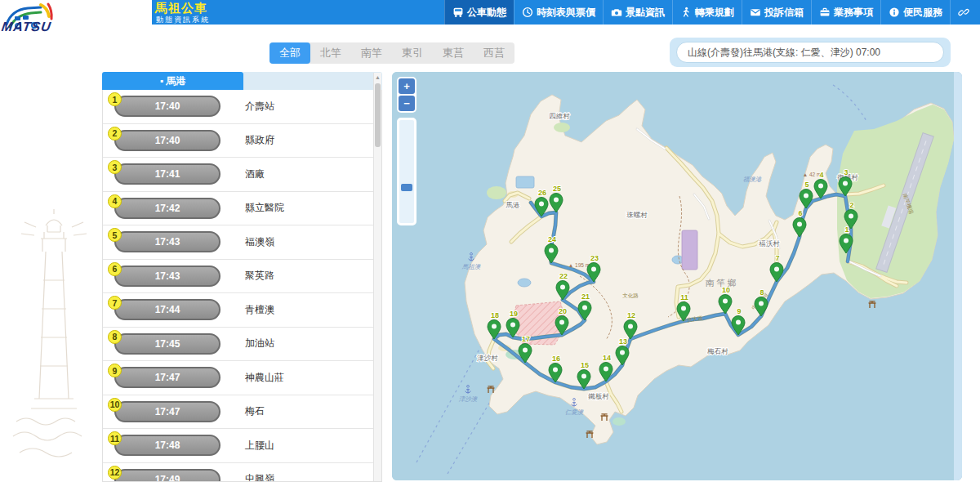 The image size is (980, 482). Describe the element at coordinates (372, 53) in the screenshot. I see `tab-nangan: 南竿` at that location.